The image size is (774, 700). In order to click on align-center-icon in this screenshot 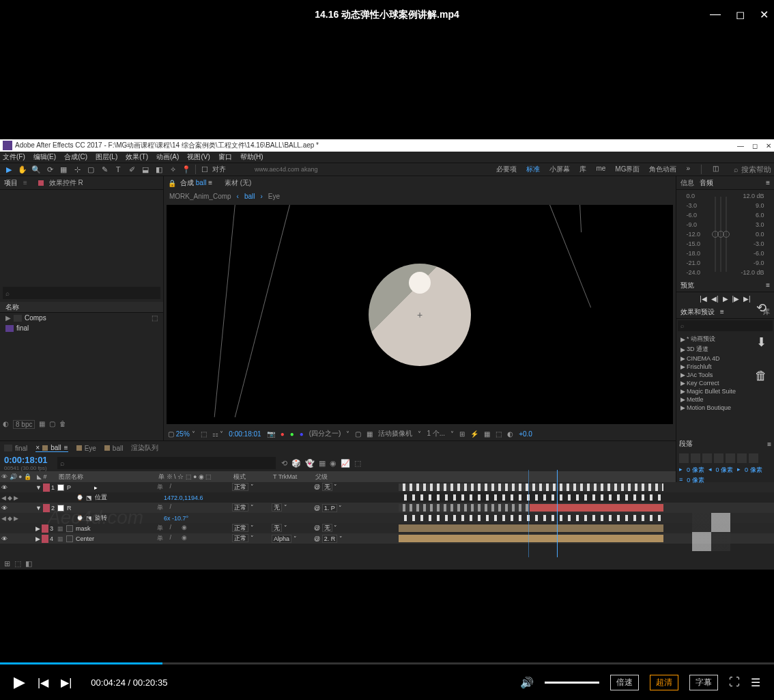, I will do `click(696, 458)`.